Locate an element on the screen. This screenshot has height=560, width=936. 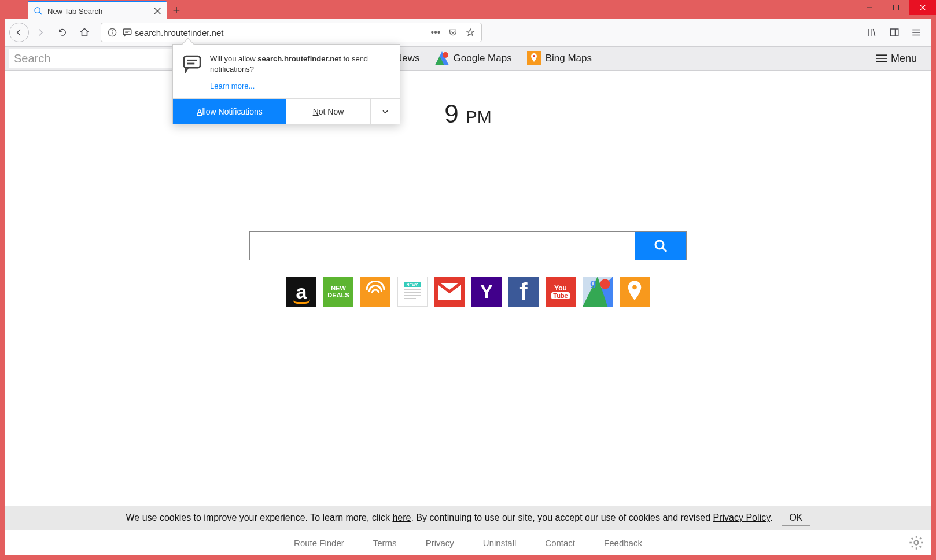
map-pin-icon is located at coordinates (635, 292).